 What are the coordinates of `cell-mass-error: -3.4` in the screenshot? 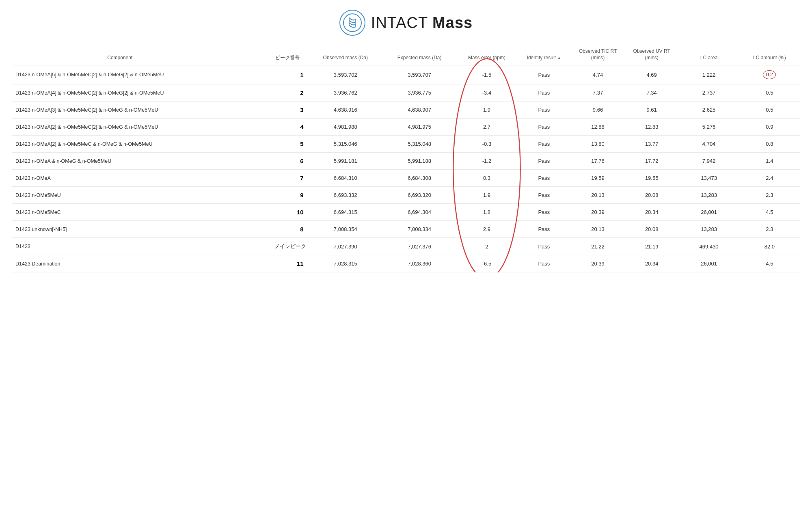 It's located at (486, 93).